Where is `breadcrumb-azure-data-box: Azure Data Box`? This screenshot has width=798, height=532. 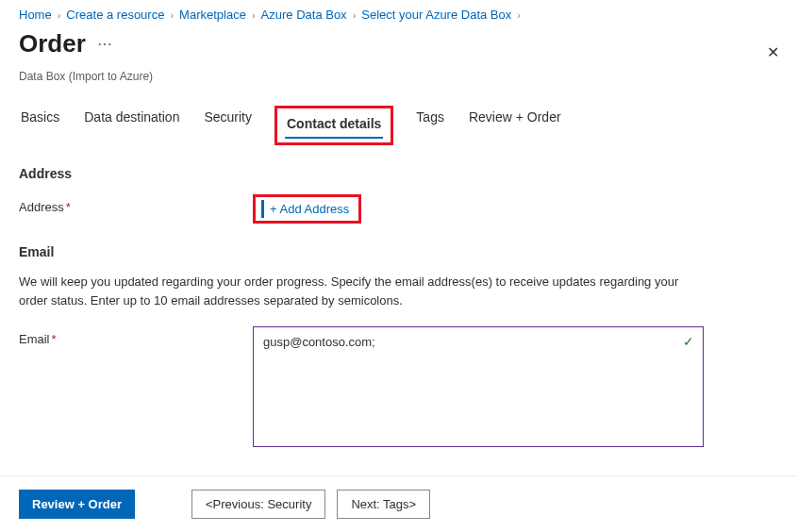
breadcrumb-azure-data-box: Azure Data Box is located at coordinates (304, 15).